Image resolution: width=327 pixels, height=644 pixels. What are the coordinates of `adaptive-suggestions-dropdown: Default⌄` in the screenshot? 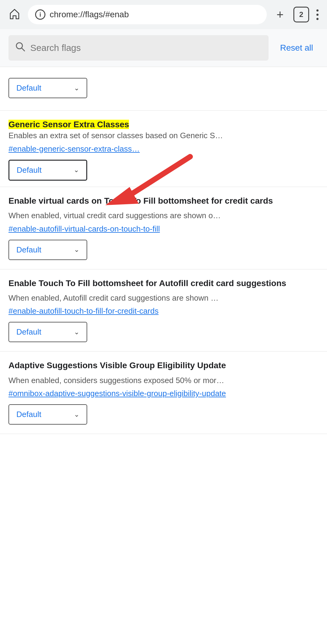 It's located at (48, 415).